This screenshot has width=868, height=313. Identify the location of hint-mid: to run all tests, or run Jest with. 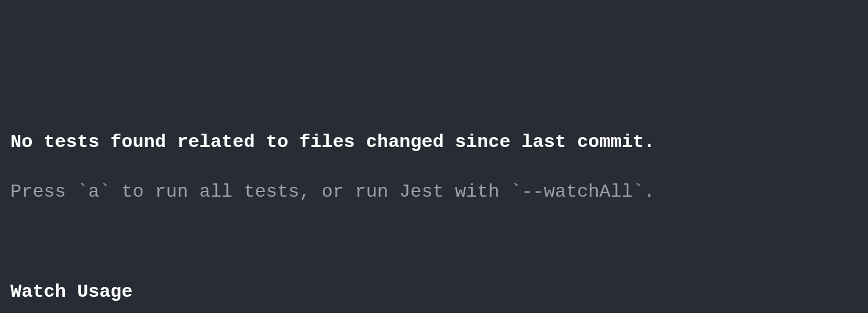
(310, 192).